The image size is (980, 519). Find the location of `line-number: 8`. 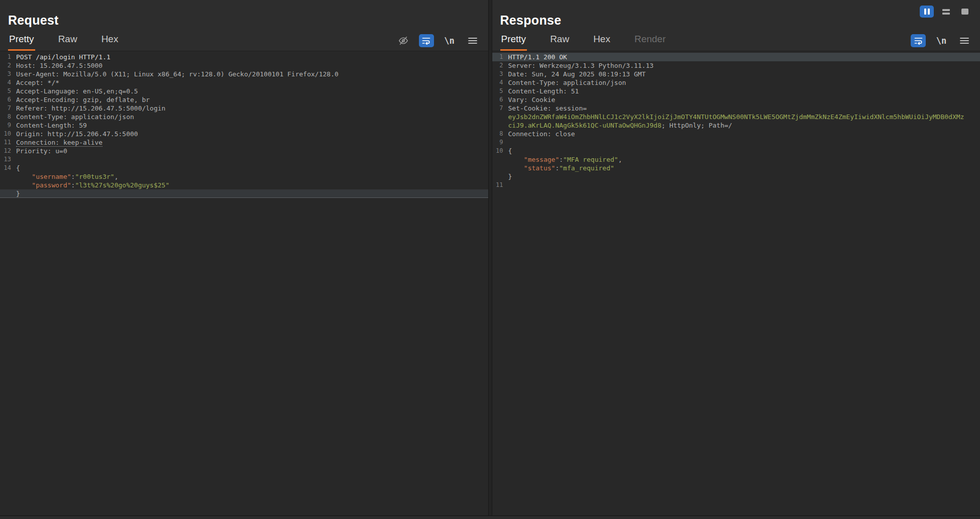

line-number: 8 is located at coordinates (500, 134).